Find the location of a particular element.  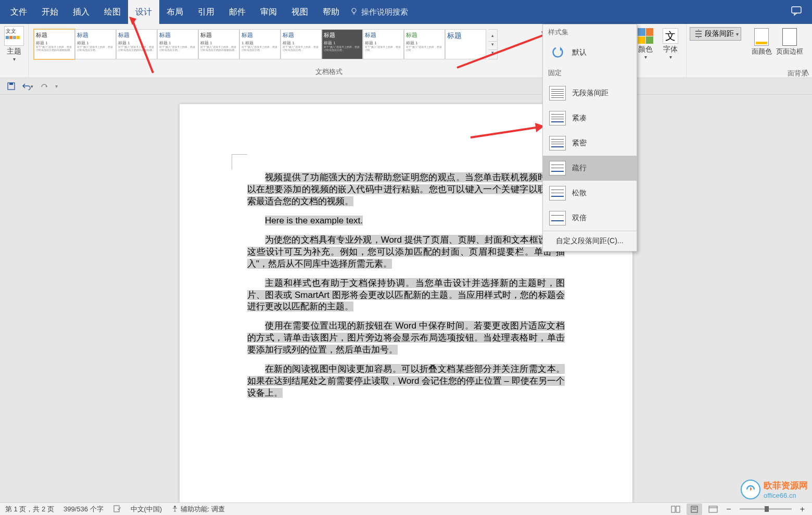

ribbon-tabs: 文件 开始 插入 绘图 设计 布局 引用 邮件 审阅 视图 帮助 操作说明搜索 is located at coordinates (406, 12).